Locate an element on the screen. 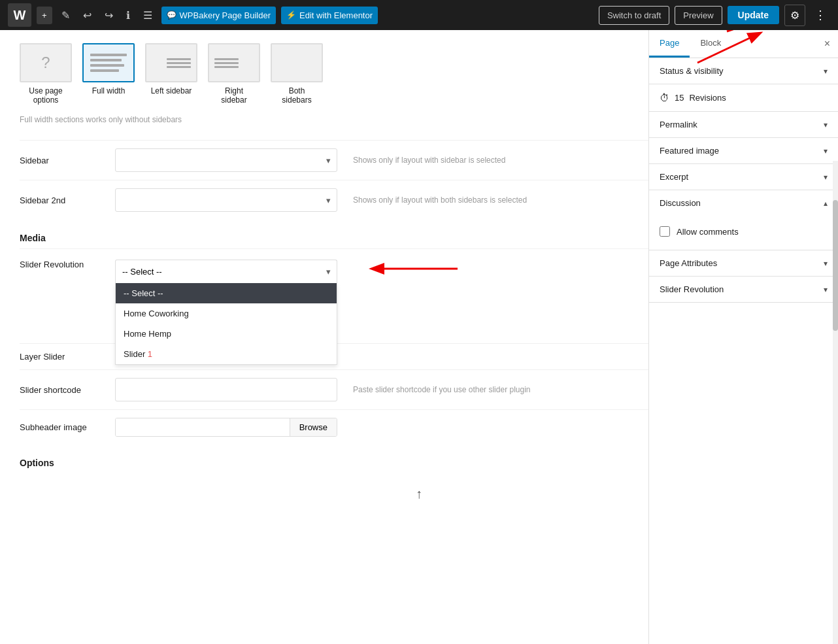 The image size is (838, 644). full-width-lines is located at coordinates (109, 63).